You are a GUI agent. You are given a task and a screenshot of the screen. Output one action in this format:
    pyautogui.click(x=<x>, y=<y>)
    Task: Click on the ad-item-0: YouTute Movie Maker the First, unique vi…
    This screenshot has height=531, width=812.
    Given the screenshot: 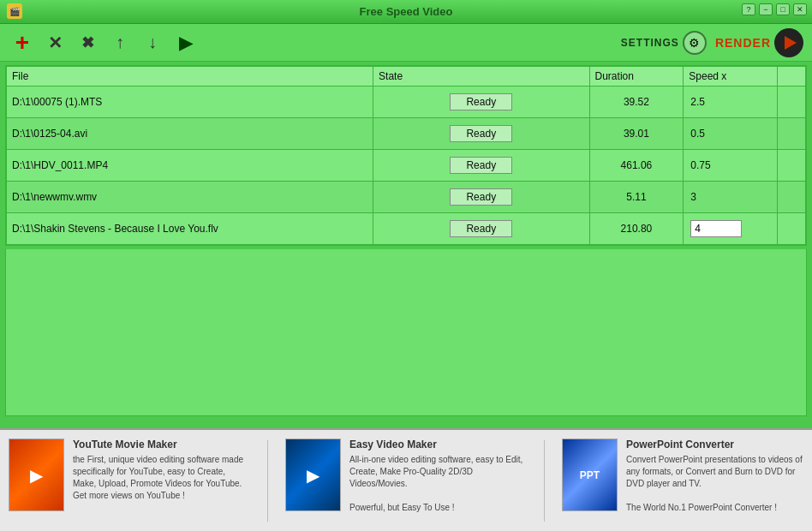 What is the action you would take?
    pyautogui.click(x=129, y=474)
    